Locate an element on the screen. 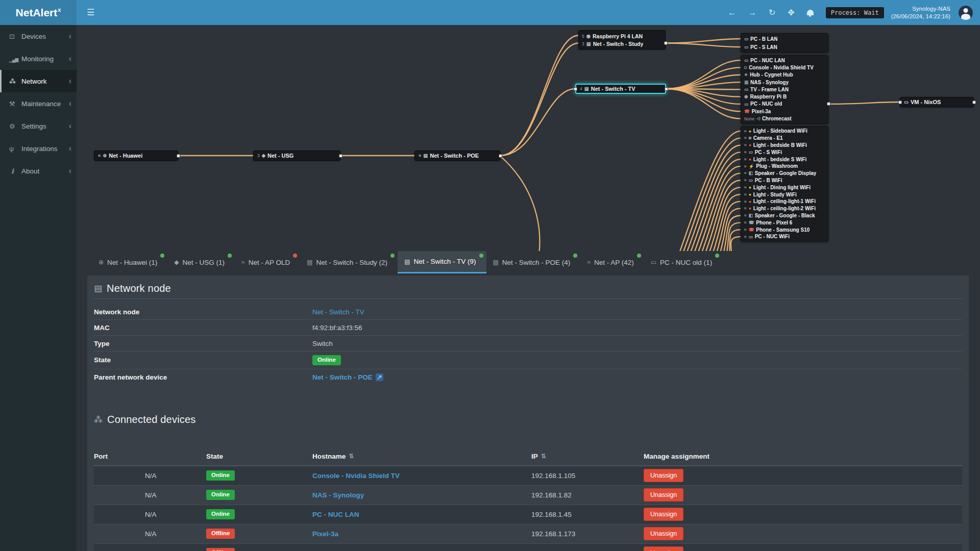 The width and height of the screenshot is (980, 551). pc-icon is located at coordinates (746, 60).